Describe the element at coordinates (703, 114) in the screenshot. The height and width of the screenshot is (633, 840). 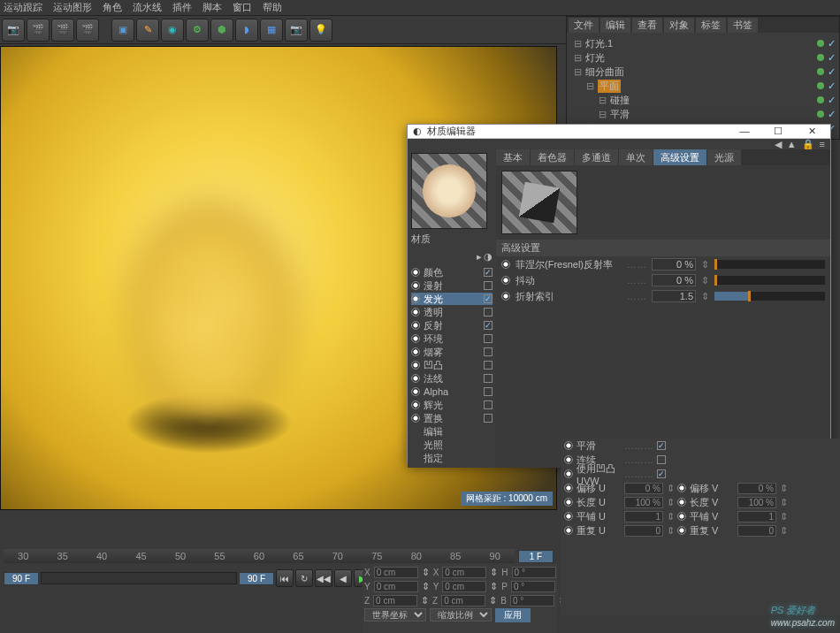
I see `tree-row: ⊟ 平滑✓` at that location.